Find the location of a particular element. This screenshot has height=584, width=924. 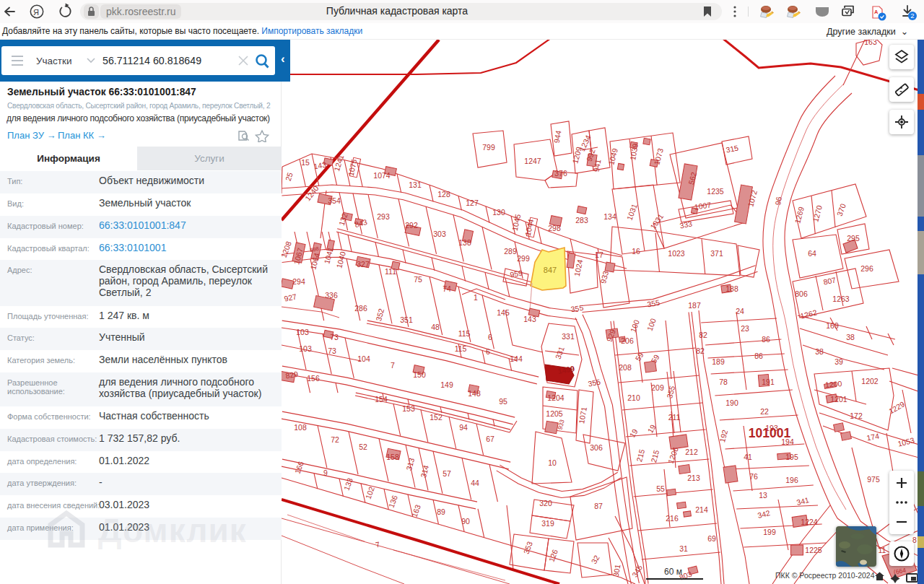

svg-text: A is located at coordinates (876, 12).